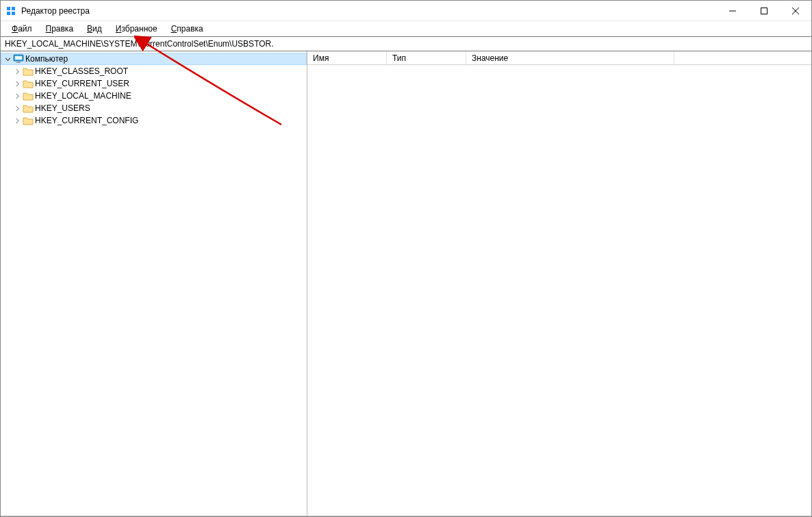 The height and width of the screenshot is (517, 812). What do you see at coordinates (570, 58) in the screenshot?
I see `column-header-value: Значение` at bounding box center [570, 58].